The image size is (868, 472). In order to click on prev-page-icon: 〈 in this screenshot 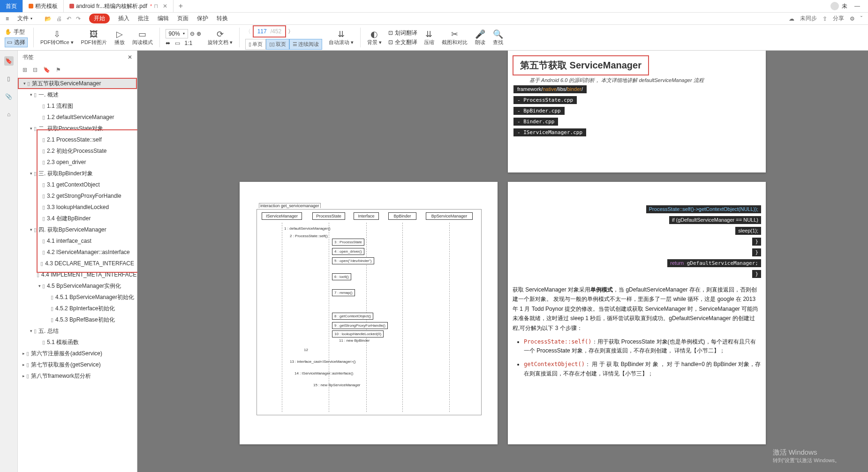, I will do `click(248, 32)`.